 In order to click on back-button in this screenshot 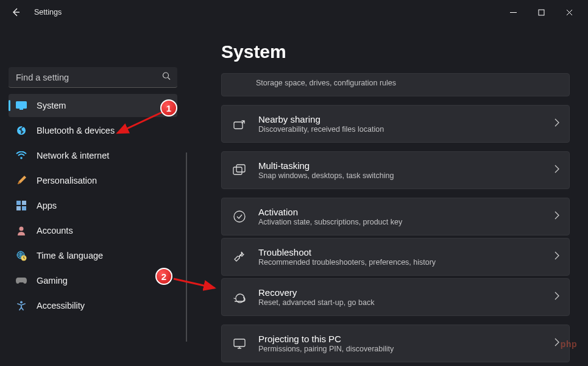, I will do `click(16, 12)`.